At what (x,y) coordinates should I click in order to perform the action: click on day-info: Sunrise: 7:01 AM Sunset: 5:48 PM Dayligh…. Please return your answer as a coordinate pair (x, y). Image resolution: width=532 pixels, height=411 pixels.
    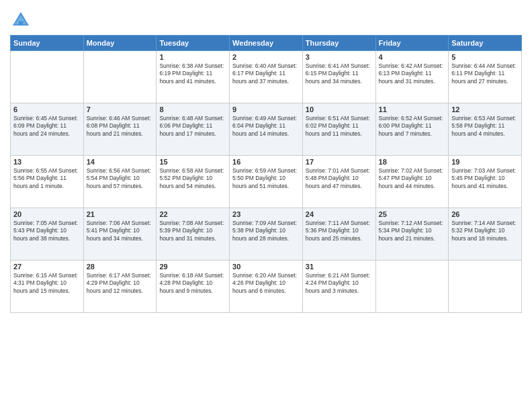
    Looking at the image, I should click on (339, 179).